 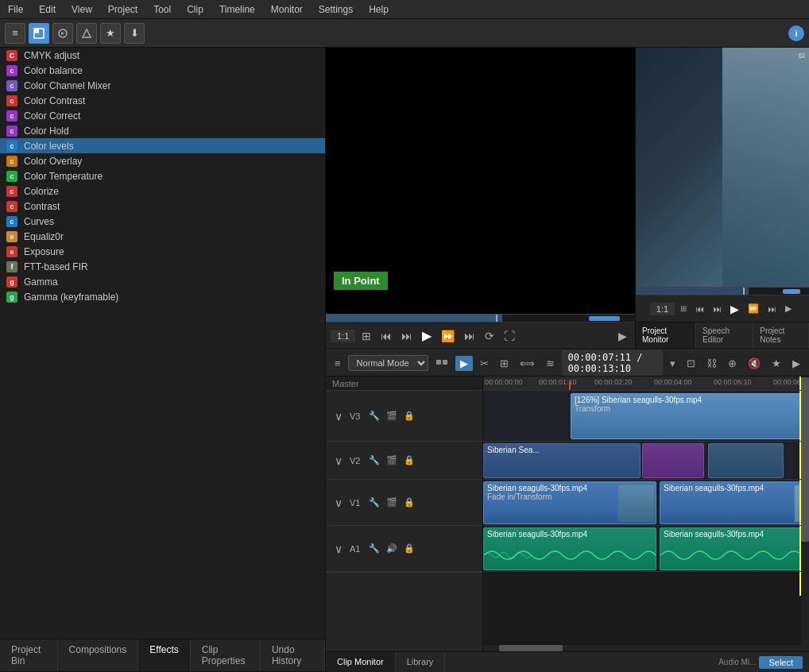 I want to click on select-button: Select, so click(x=780, y=662).